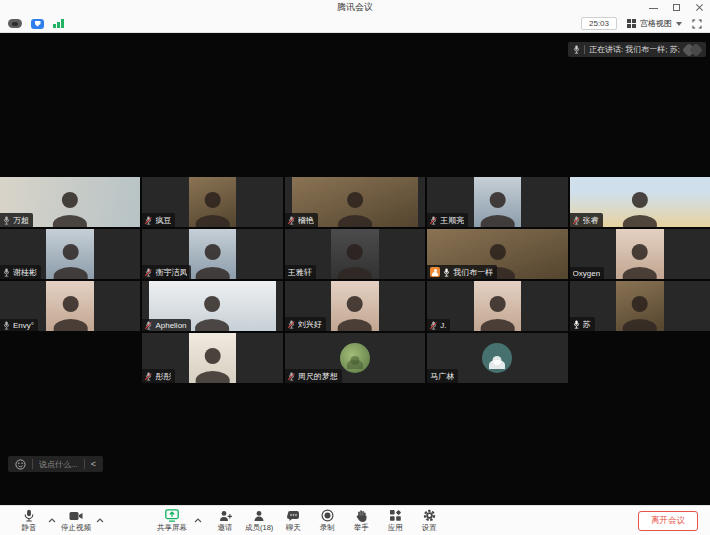  I want to click on members-button: 成员(18), so click(259, 521).